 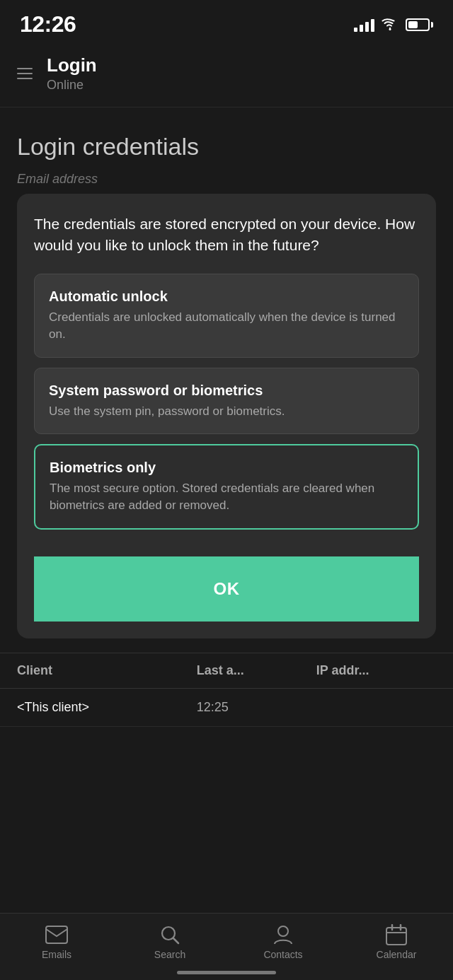 What do you see at coordinates (57, 943) in the screenshot?
I see `nav-item-emails: Emails` at bounding box center [57, 943].